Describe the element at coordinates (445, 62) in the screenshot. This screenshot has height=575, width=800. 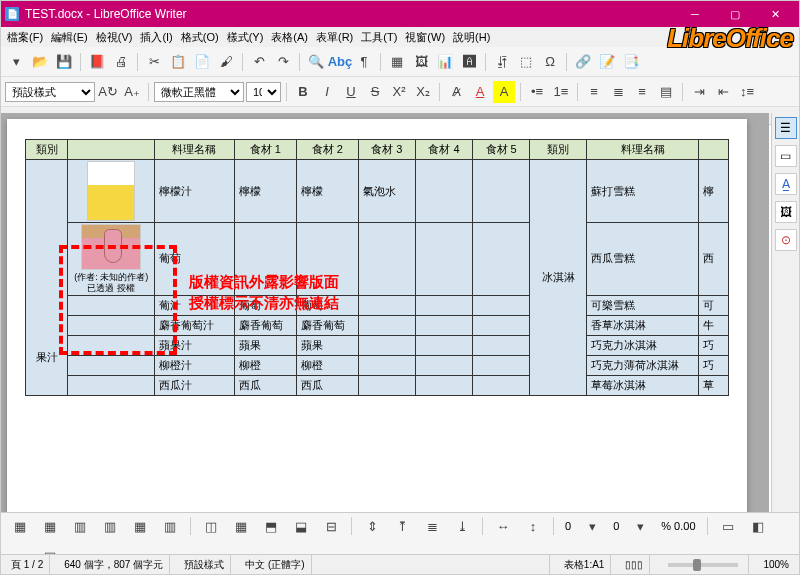
I see `insert-chart-button: 📊` at that location.